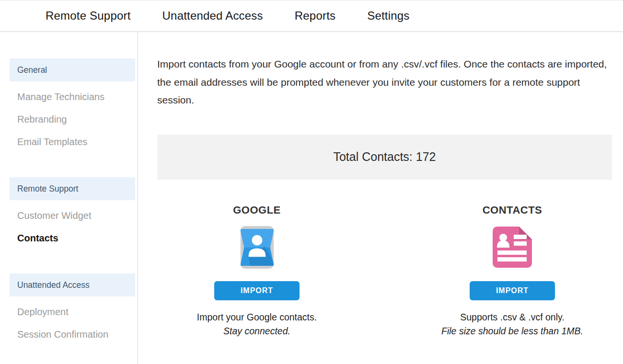 The width and height of the screenshot is (623, 364). What do you see at coordinates (69, 214) in the screenshot?
I see `sidebar-section-remote-support: Remote Support Customer Widget Contacts` at bounding box center [69, 214].